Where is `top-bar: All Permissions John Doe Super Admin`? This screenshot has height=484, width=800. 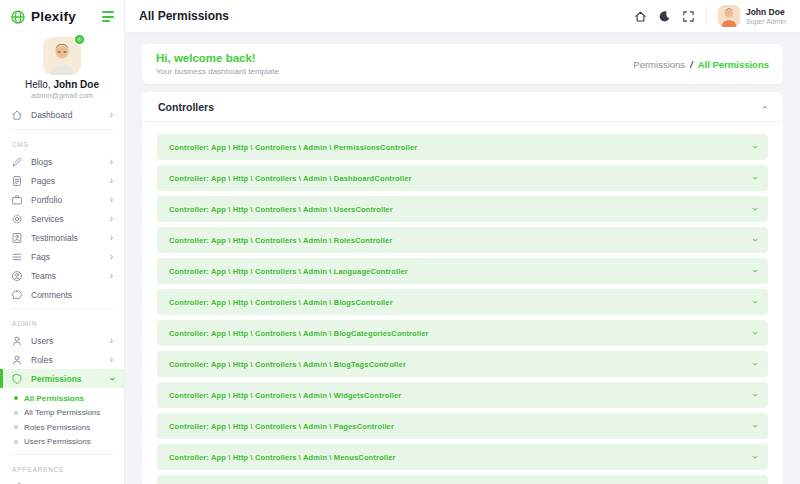 top-bar: All Permissions John Doe Super Admin is located at coordinates (462, 16).